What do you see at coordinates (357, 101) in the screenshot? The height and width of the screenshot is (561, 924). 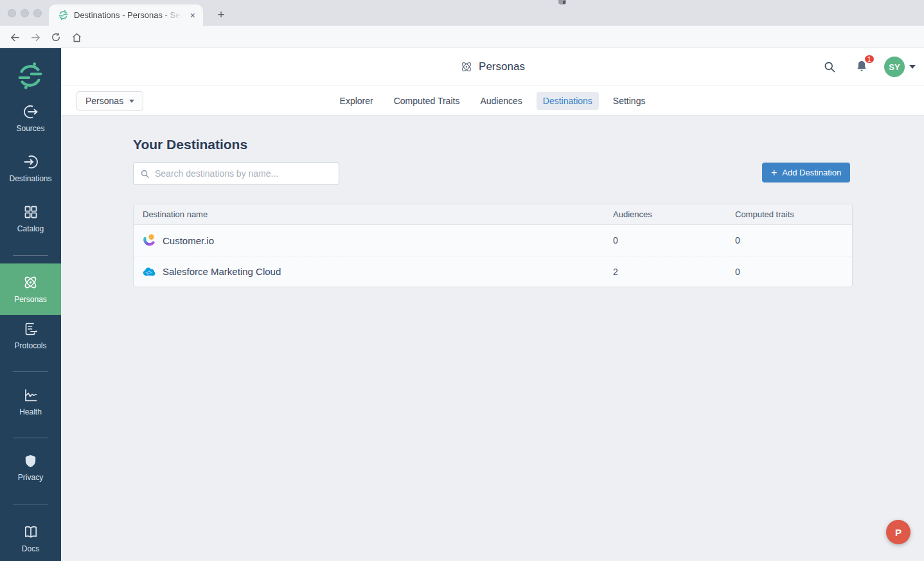 I see `tab-explorer: Explorer` at bounding box center [357, 101].